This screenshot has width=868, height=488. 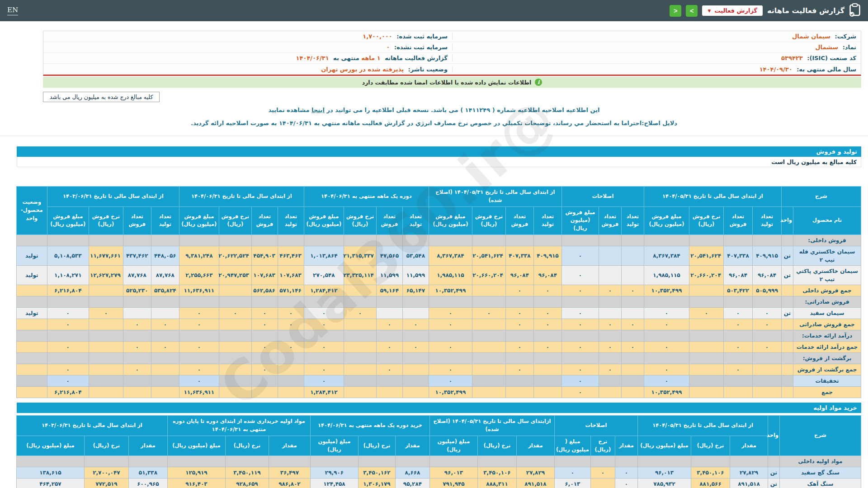 I want to click on value-cell: ۴۵۴,۹۰۳, so click(x=264, y=256).